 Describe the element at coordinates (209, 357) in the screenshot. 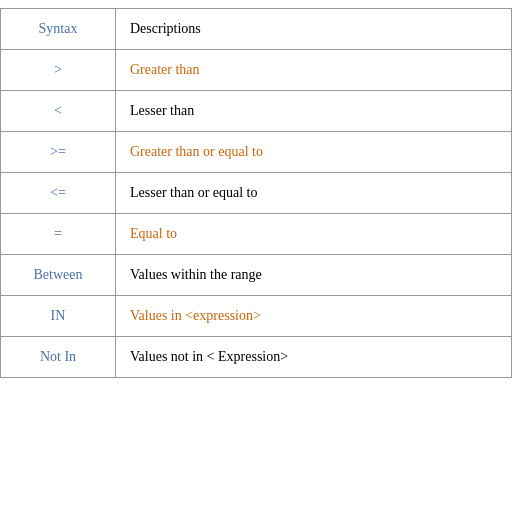

I see `desc-value: Values not in < Expression>` at that location.